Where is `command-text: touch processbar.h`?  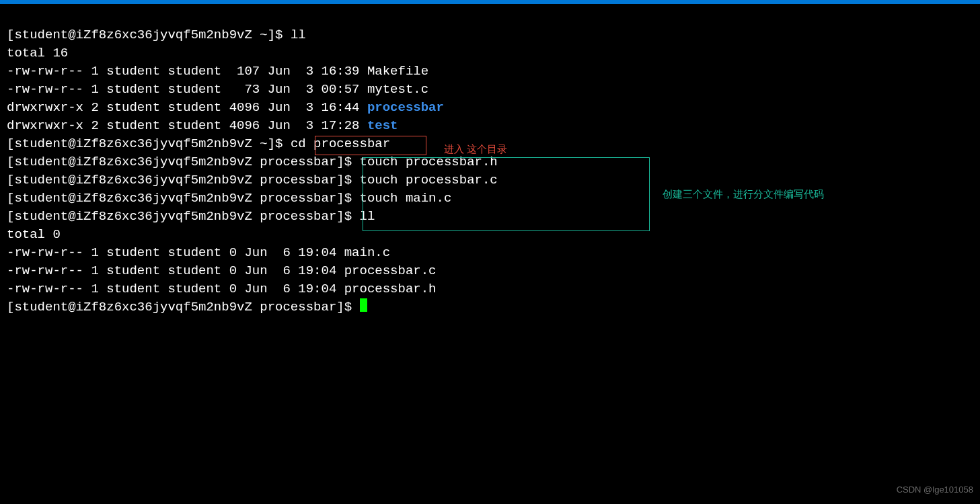
command-text: touch processbar.h is located at coordinates (429, 162).